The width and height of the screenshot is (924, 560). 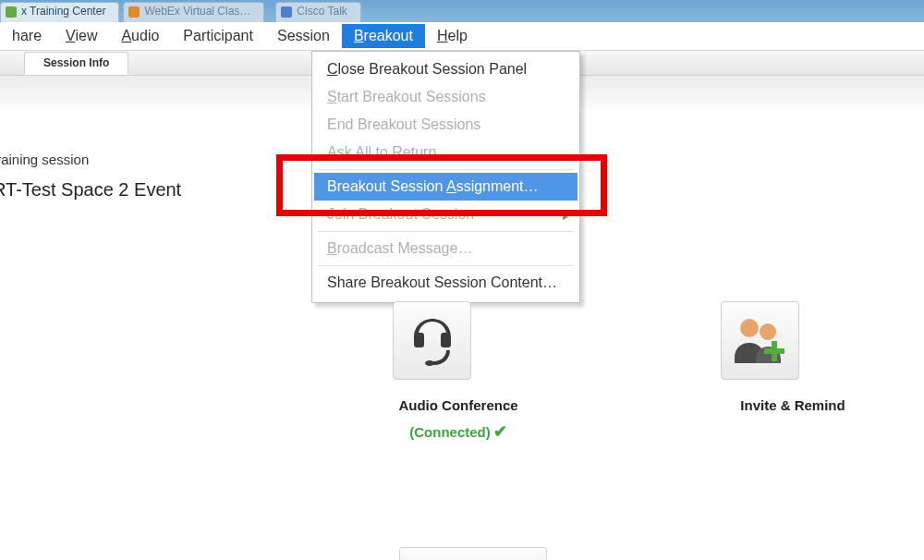 I want to click on session-type-label: training session, so click(x=44, y=159).